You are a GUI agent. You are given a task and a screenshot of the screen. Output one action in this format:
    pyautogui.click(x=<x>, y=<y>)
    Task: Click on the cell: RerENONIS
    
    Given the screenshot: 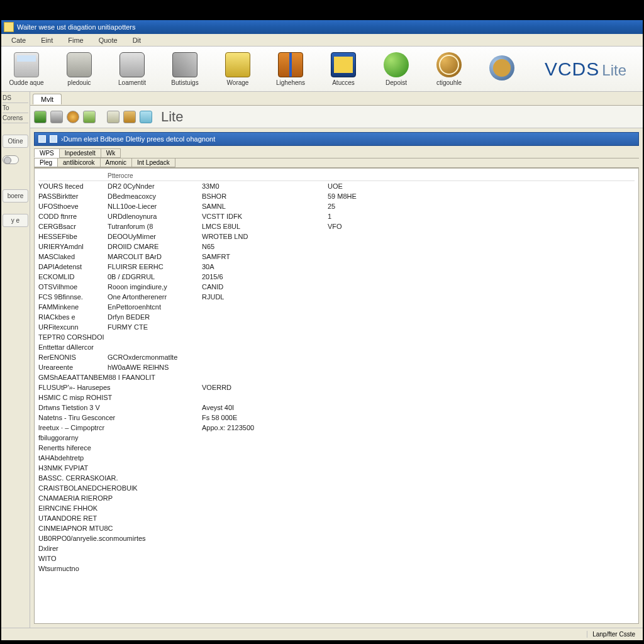 What is the action you would take?
    pyautogui.click(x=73, y=357)
    